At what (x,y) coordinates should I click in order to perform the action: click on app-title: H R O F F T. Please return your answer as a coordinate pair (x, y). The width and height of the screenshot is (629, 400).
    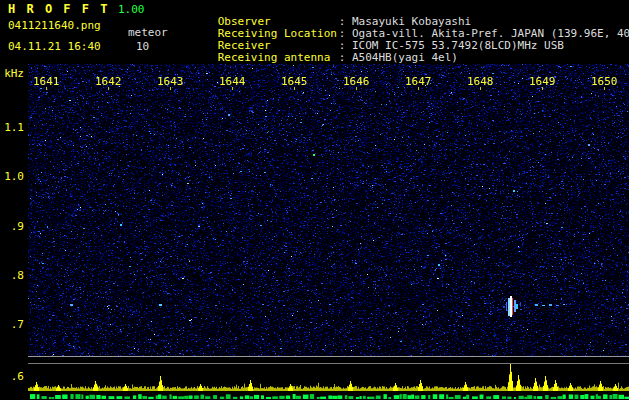
    Looking at the image, I should click on (58, 9).